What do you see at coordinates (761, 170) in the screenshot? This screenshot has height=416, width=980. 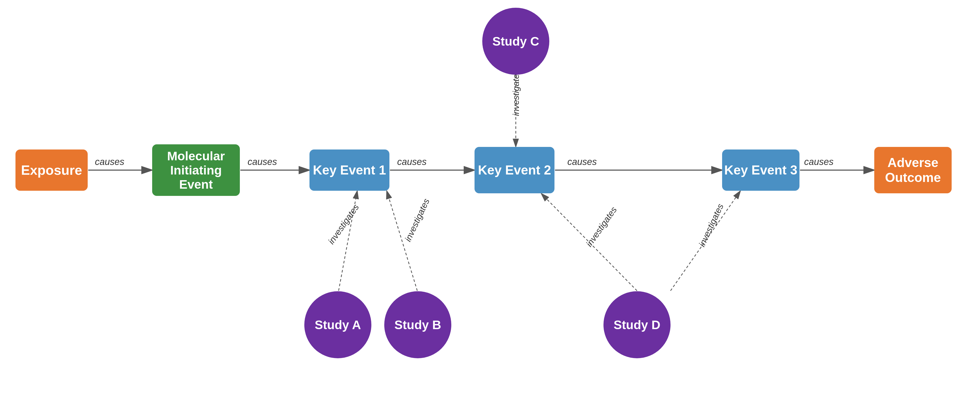 I see `node-ke3: Key Event 3` at bounding box center [761, 170].